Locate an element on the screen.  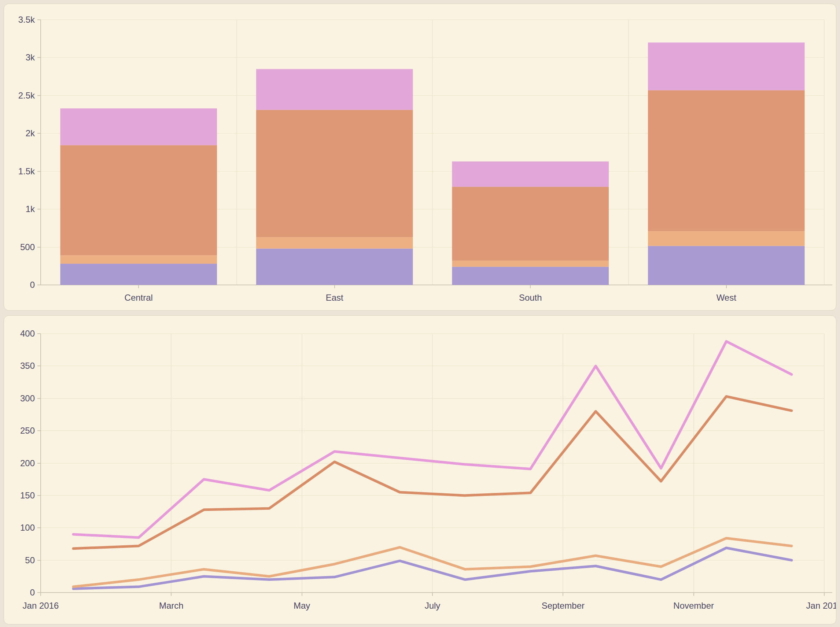
bar-purple-segment-west is located at coordinates (726, 265).